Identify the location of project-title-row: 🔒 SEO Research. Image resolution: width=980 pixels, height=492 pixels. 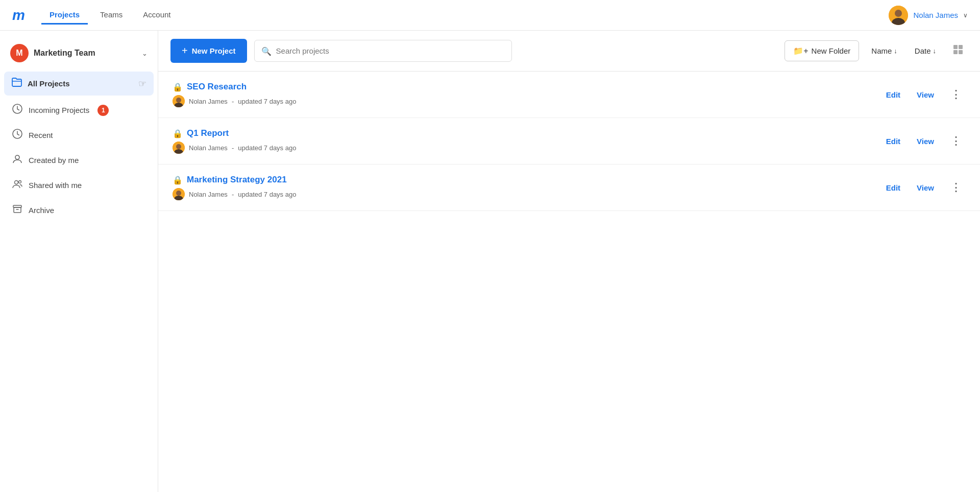
(527, 87).